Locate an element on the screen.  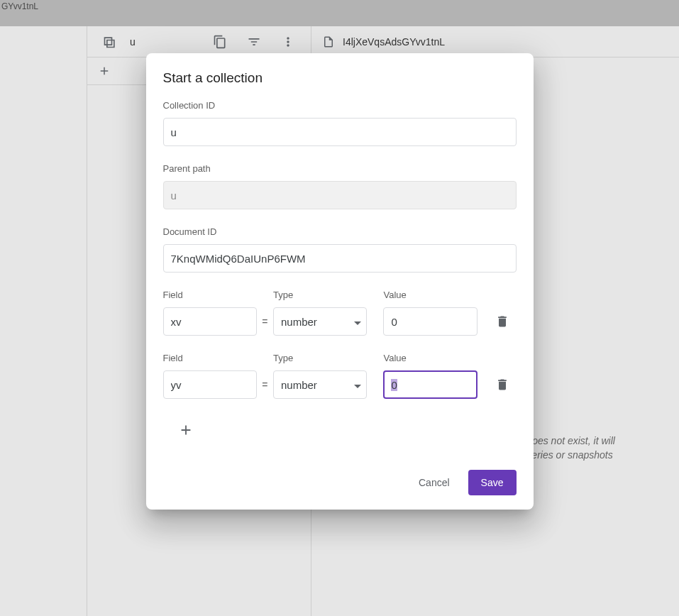
field-label-1: Field is located at coordinates (210, 358).